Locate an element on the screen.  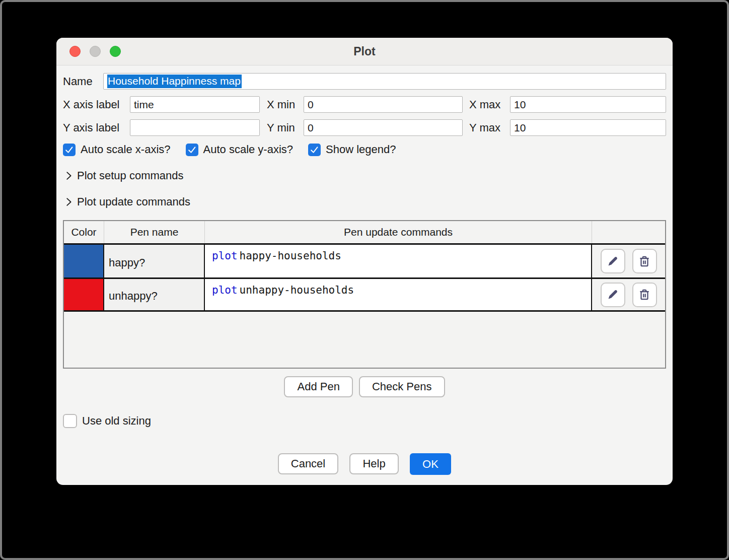
scale-options-row: Auto scale x-axis? Auto scale y-axis? Sh… is located at coordinates (364, 150).